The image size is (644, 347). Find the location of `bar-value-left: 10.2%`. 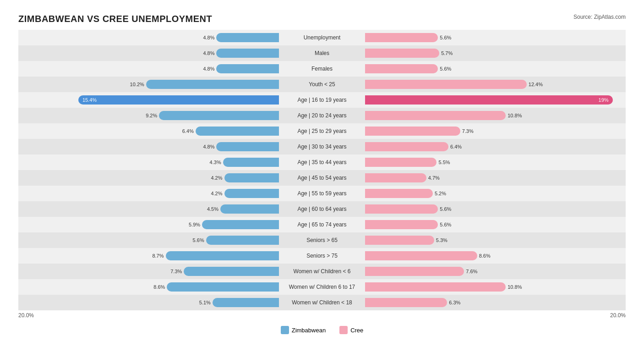

bar-value-left: 10.2% is located at coordinates (137, 84).